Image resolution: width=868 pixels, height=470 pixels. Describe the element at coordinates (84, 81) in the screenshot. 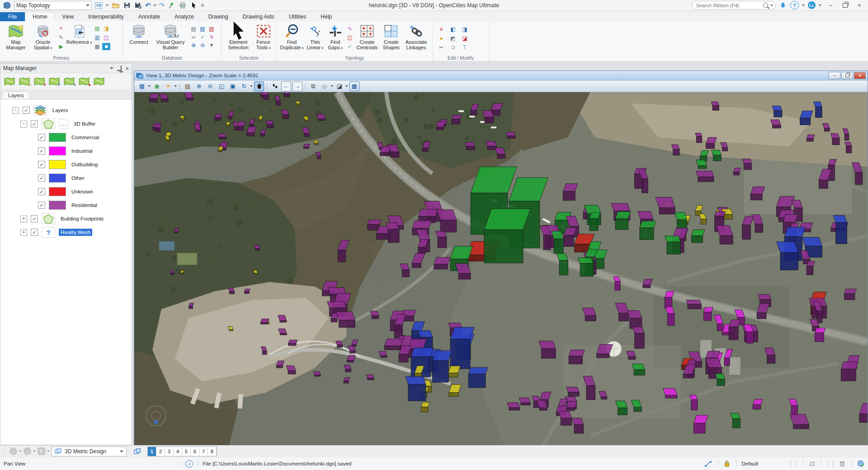

I see `raster-legend-icon: ●` at that location.